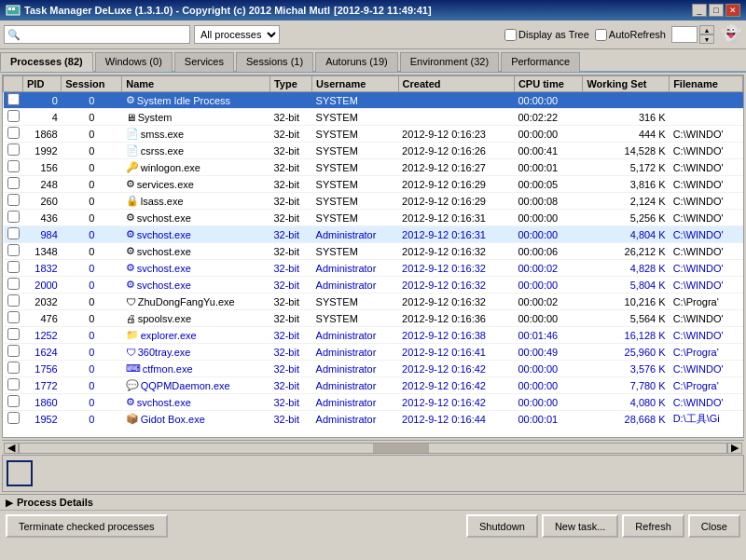 The height and width of the screenshot is (560, 746). I want to click on table-row: 1624 0 🛡 360tray.exe 32-bit Administrato…, so click(373, 352).